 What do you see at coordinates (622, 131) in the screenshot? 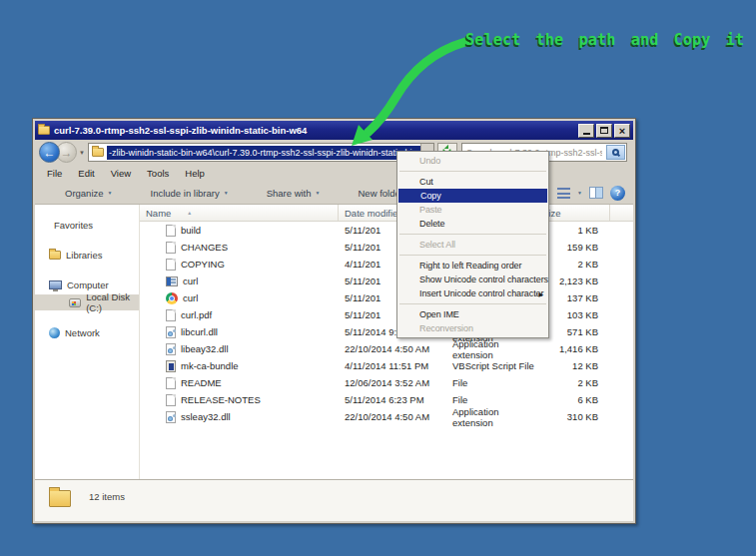
I see `close-icon: ×` at bounding box center [622, 131].